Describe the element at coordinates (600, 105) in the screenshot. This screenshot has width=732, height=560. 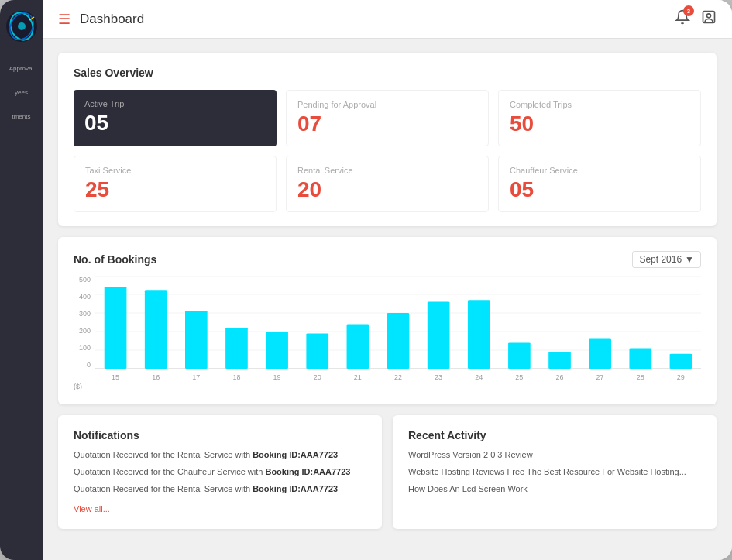
I see `stat-completed-label: Completed Trips` at that location.